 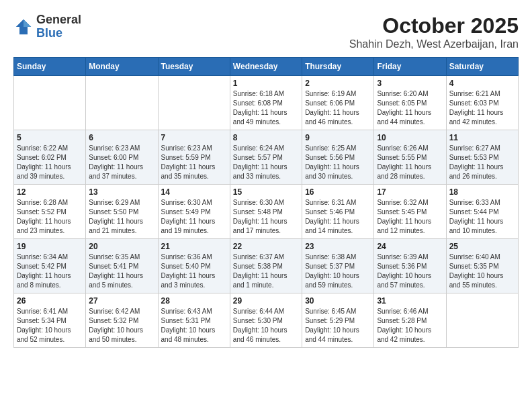 I want to click on day-info: Sunrise: 6:34 AM Sunset: 5:42 PM Dayligh…, so click(x=50, y=271).